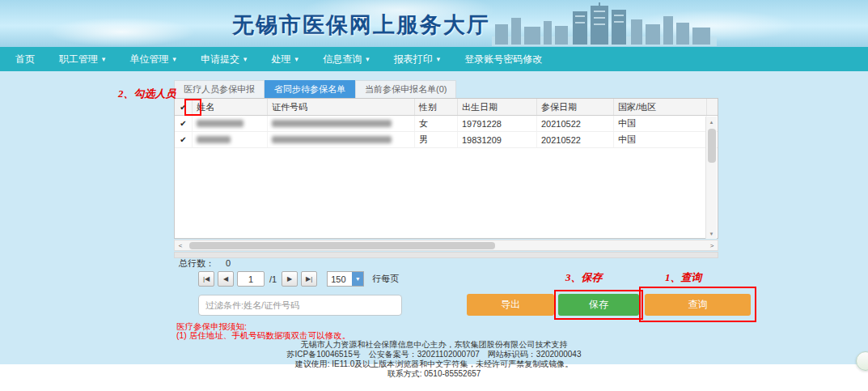  What do you see at coordinates (251, 278) in the screenshot?
I see `page-number-input` at bounding box center [251, 278].